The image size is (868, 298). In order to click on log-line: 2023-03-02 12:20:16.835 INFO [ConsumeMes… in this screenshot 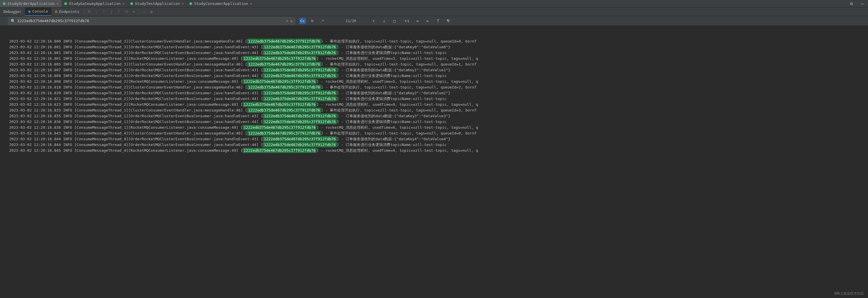, I will do `click(439, 116)`.